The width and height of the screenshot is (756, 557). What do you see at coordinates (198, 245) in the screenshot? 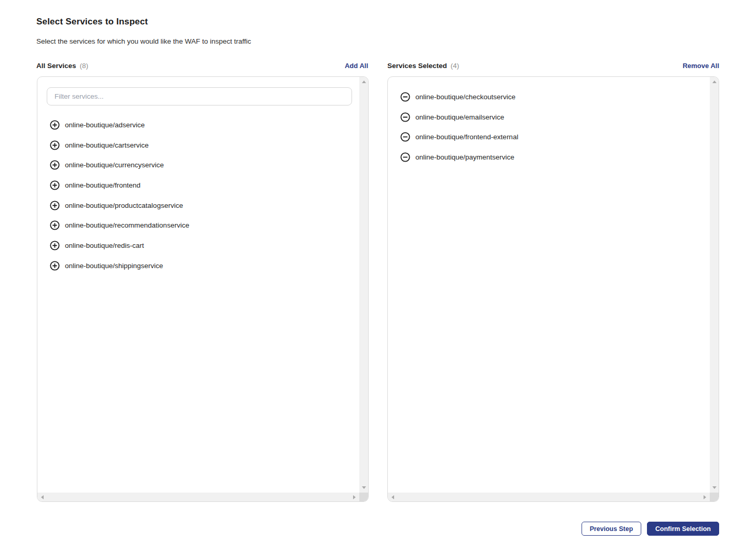
I see `all-services-list-item: online-boutique/redis-cart` at bounding box center [198, 245].